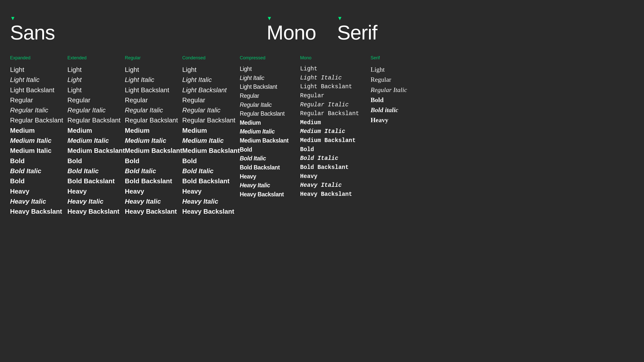  Describe the element at coordinates (39, 100) in the screenshot. I see `entry-expanded-regular: Regular` at that location.